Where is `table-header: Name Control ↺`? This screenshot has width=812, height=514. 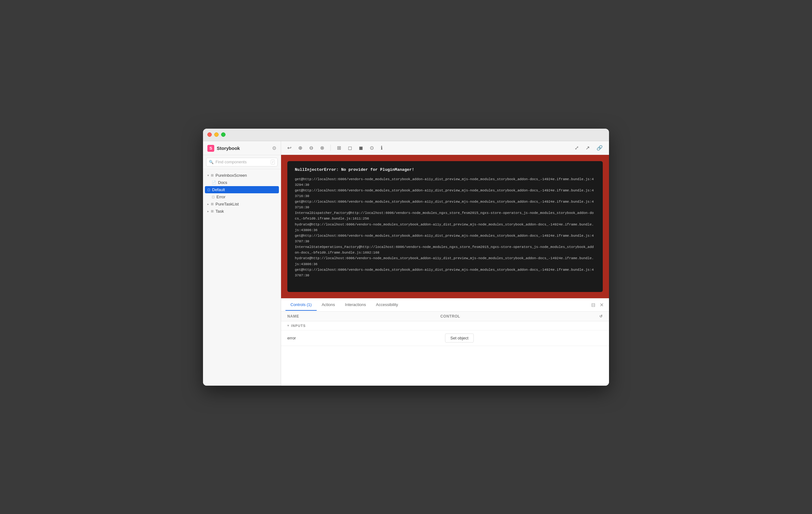 table-header: Name Control ↺ is located at coordinates (445, 316).